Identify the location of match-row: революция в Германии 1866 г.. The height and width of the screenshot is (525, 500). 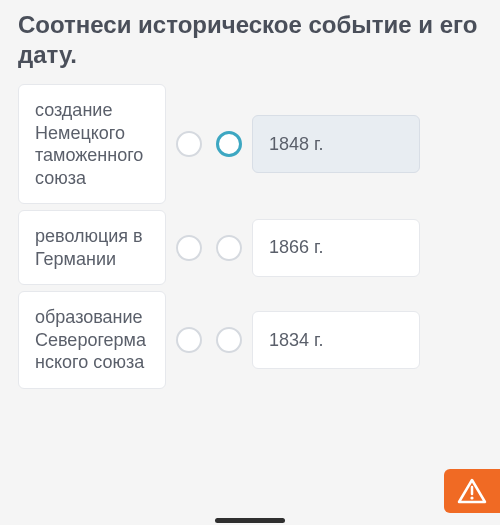
(250, 248).